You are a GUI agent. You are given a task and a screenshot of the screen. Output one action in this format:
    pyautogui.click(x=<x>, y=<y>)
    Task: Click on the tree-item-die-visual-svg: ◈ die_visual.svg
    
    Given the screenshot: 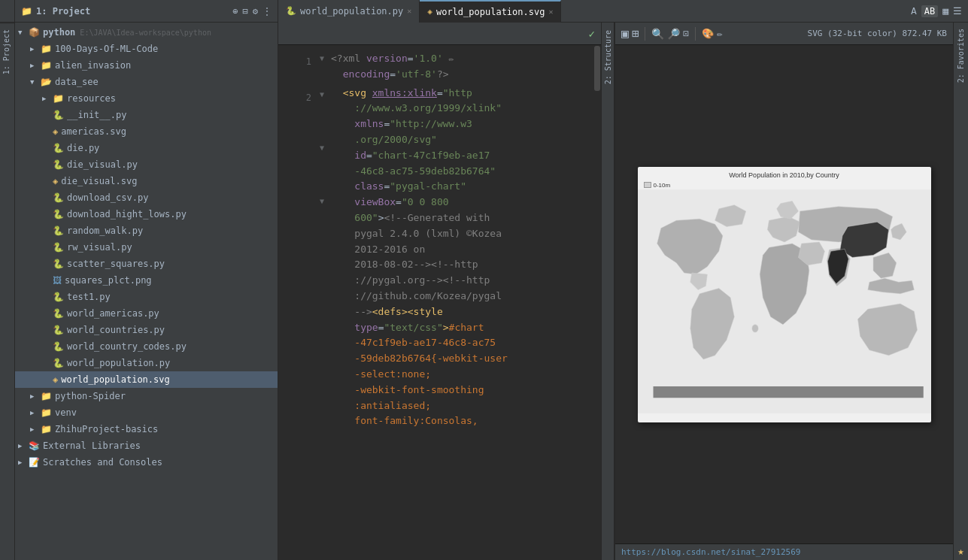 What is the action you would take?
    pyautogui.click(x=146, y=181)
    